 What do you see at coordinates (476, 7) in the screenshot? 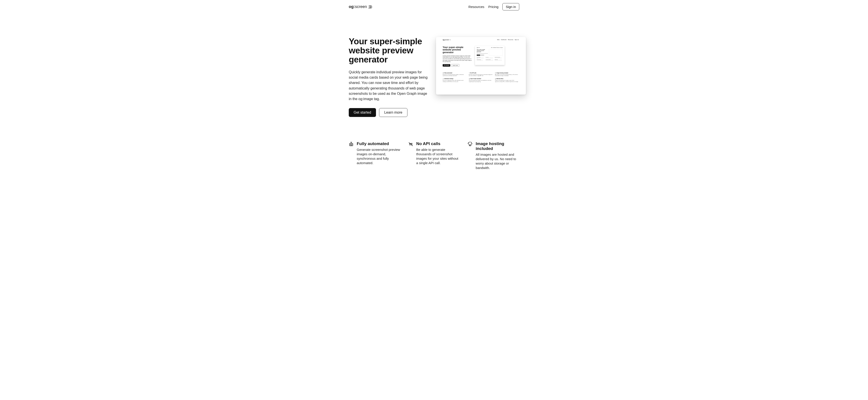
I see `nav-resources: Resources` at bounding box center [476, 7].